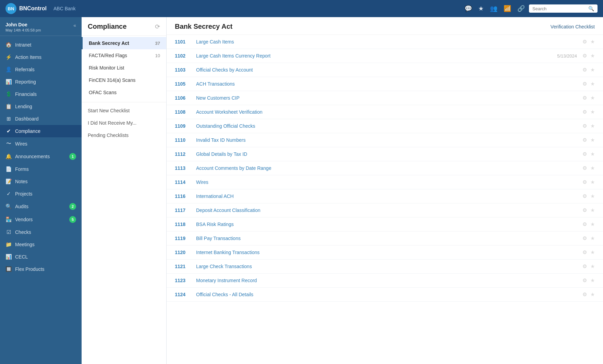 This screenshot has width=603, height=364. Describe the element at coordinates (368, 112) in the screenshot. I see `checklist-name: Account Worksheet Verification` at that location.